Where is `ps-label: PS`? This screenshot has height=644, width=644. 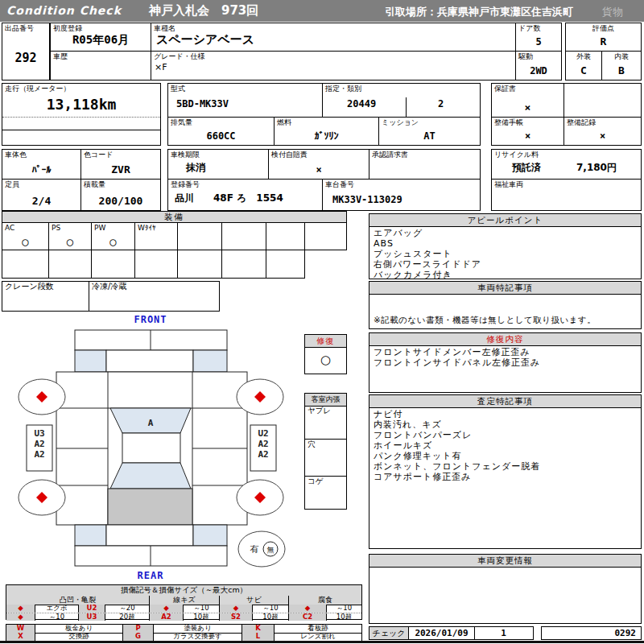
ps-label: PS is located at coordinates (56, 228).